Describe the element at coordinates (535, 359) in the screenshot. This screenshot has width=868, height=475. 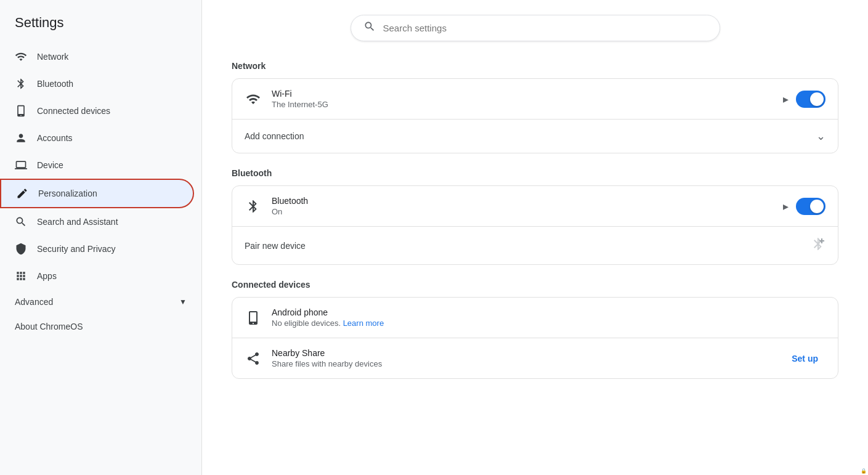
I see `nearby-share-row: Nearby Share Share files with nearby dev…` at that location.